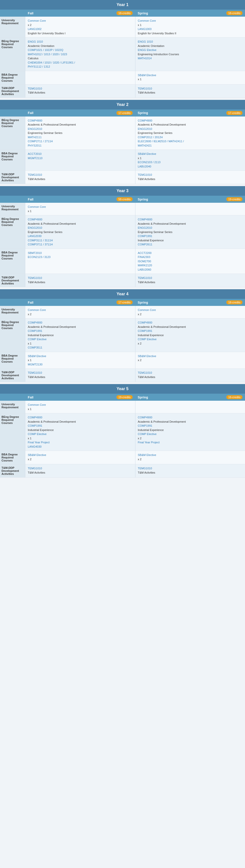 The image size is (245, 868). Describe the element at coordinates (190, 29) in the screenshot. I see `course-link: LANG1003` at that location.